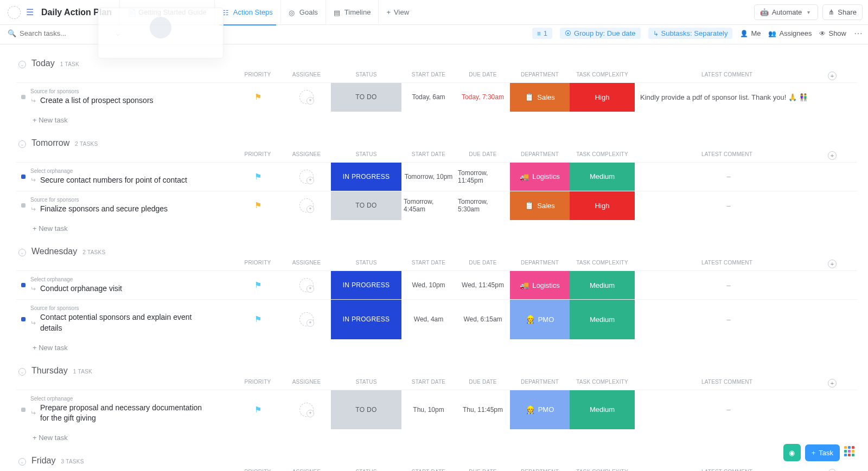 Image resolution: width=868 pixels, height=471 pixels. I want to click on group-name: Thursday, so click(50, 371).